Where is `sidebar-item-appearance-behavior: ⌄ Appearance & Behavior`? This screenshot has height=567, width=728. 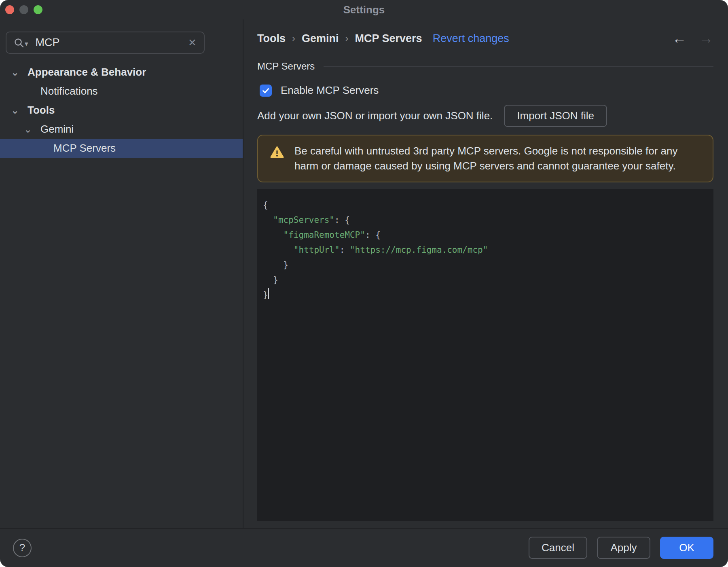 sidebar-item-appearance-behavior: ⌄ Appearance & Behavior is located at coordinates (121, 72).